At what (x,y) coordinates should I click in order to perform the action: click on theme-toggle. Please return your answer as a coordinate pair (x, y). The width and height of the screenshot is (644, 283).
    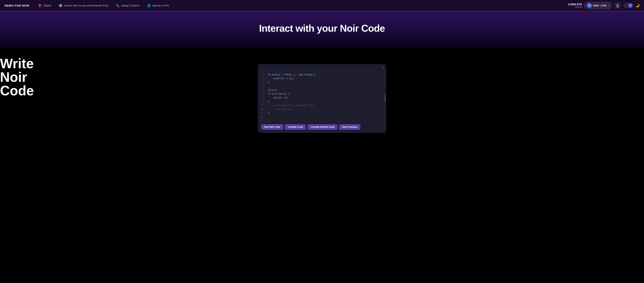
    Looking at the image, I should click on (628, 6).